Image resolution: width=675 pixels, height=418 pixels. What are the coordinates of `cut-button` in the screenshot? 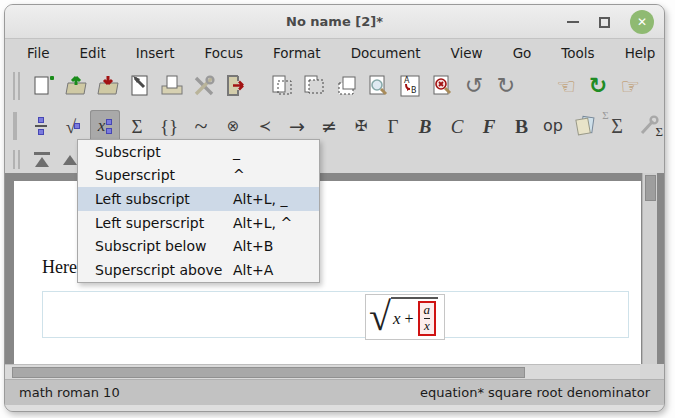 It's located at (314, 86).